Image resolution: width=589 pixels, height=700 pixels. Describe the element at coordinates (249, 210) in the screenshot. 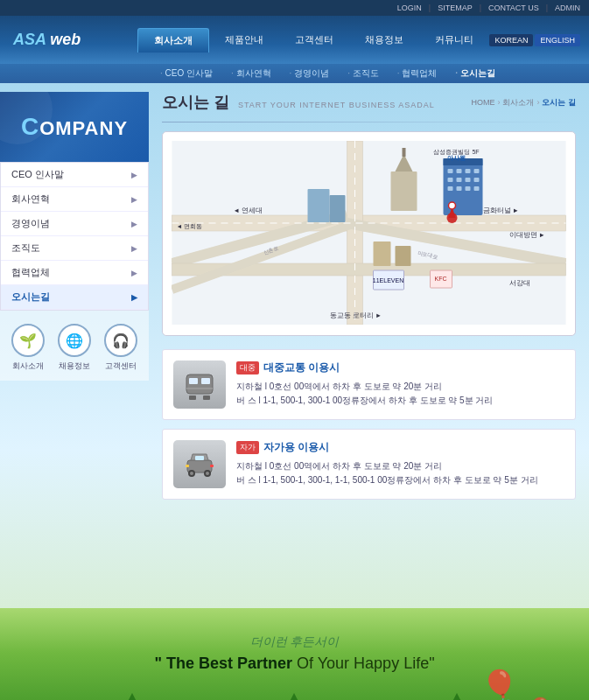

I see `svg-text: ◄ 연세대` at that location.